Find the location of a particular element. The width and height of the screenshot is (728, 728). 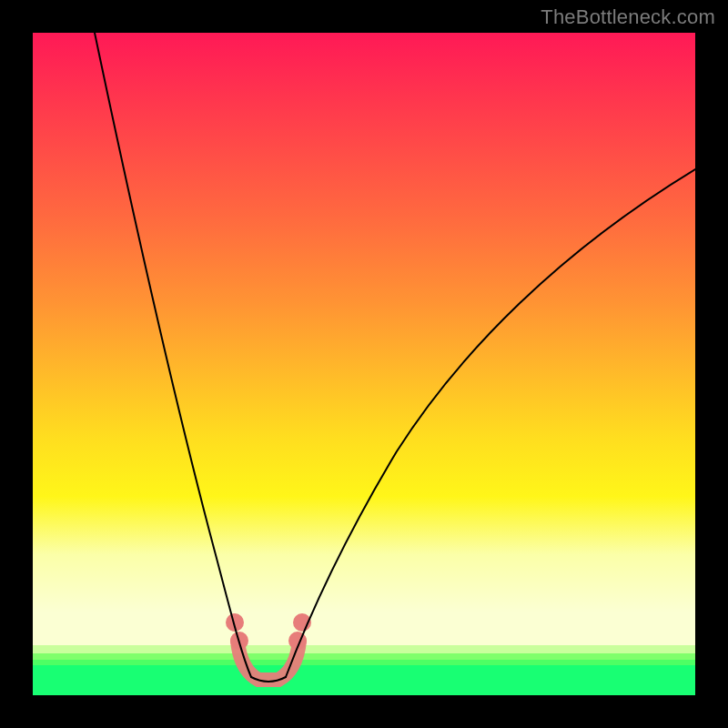

watermark-text: TheBottleneck.com is located at coordinates (628, 17).